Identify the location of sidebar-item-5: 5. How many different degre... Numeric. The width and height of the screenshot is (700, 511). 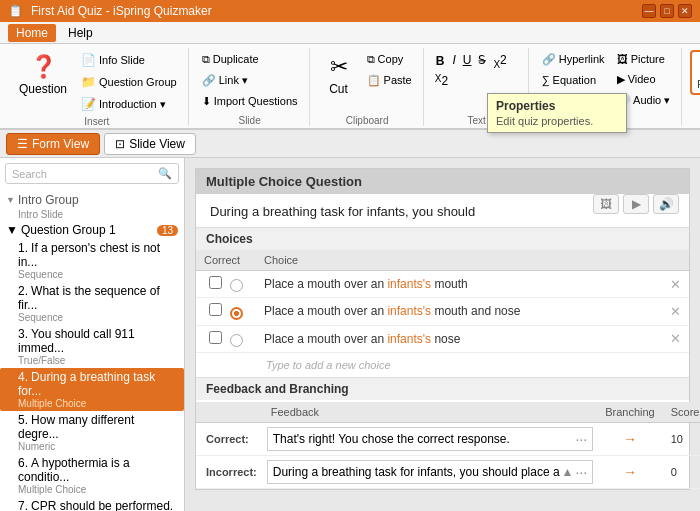
(92, 432).